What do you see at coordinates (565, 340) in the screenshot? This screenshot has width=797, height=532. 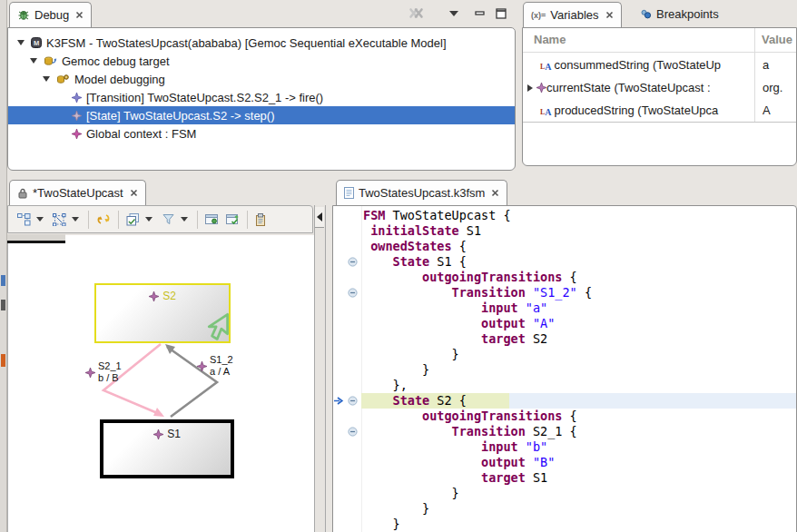 I see `code-line: target S2` at bounding box center [565, 340].